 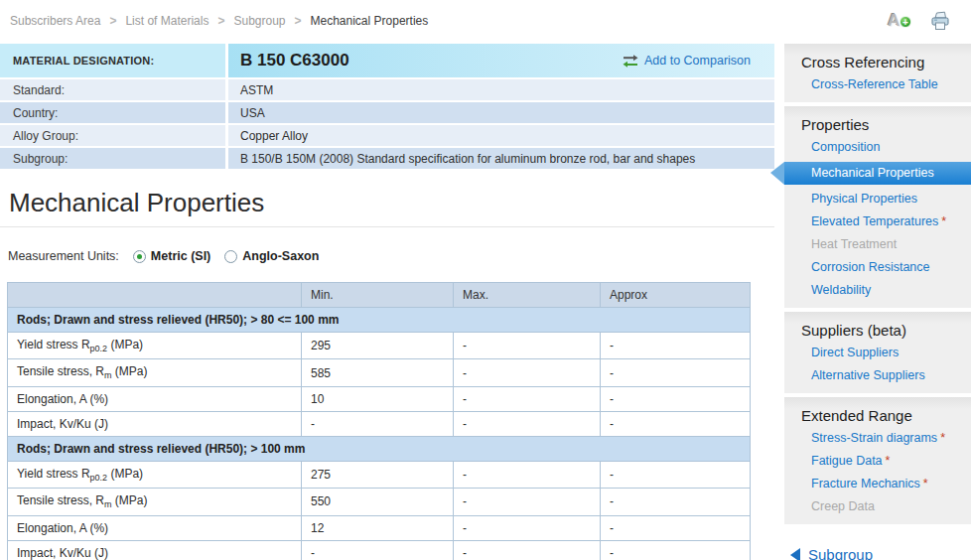 What do you see at coordinates (99, 478) in the screenshot?
I see `property-label-sub: p0.2` at bounding box center [99, 478].